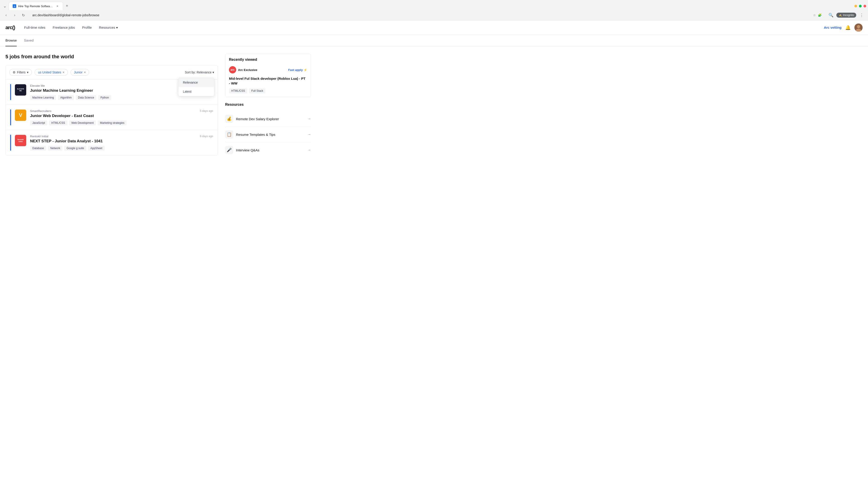 This screenshot has width=868, height=488. Describe the element at coordinates (85, 72) in the screenshot. I see `remove-level-filter-button: ×` at that location.